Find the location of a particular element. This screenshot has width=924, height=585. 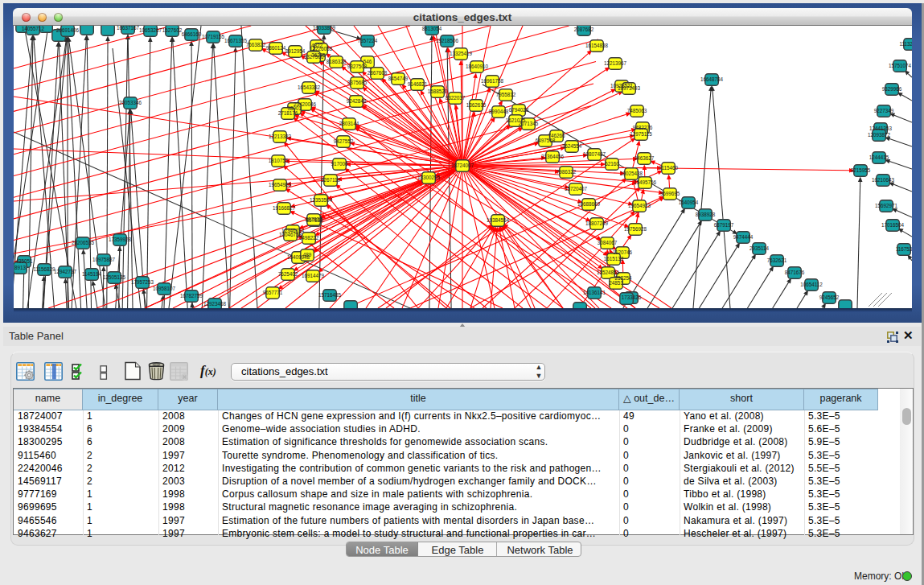

svg-text: 9657771 is located at coordinates (273, 293).